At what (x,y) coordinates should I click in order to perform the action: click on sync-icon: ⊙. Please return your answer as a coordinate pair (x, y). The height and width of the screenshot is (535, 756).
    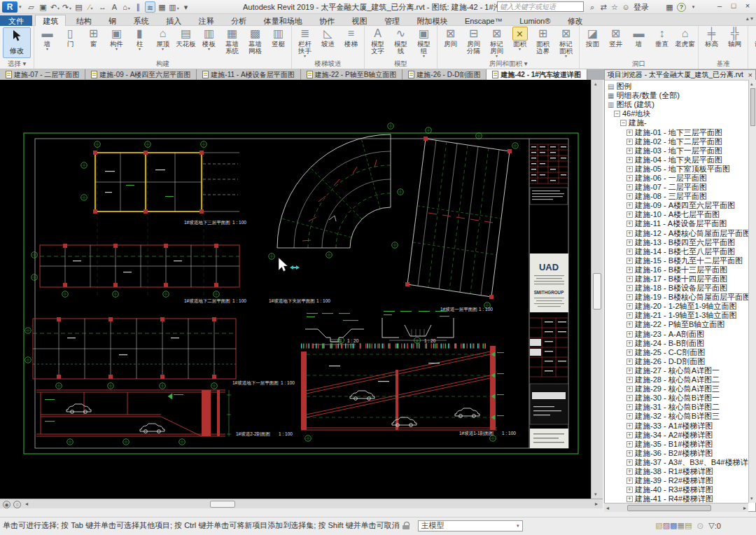
    Looking at the image, I should click on (700, 526).